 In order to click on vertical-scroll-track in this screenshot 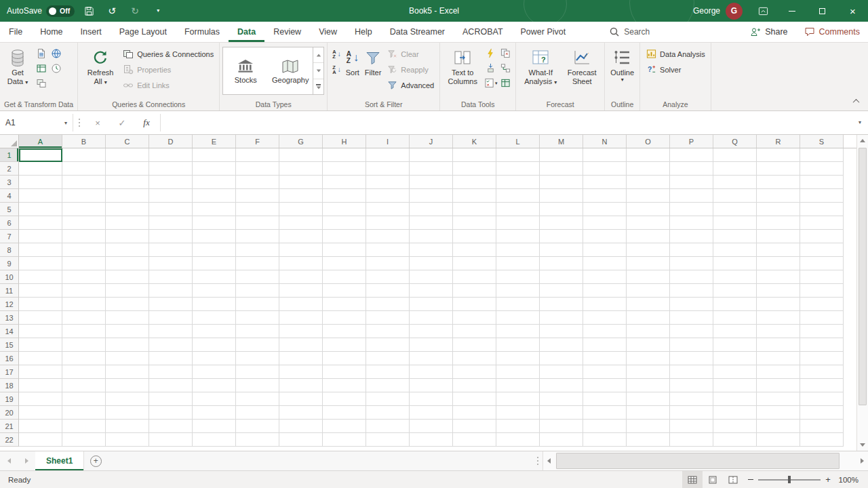, I will do `click(863, 293)`.